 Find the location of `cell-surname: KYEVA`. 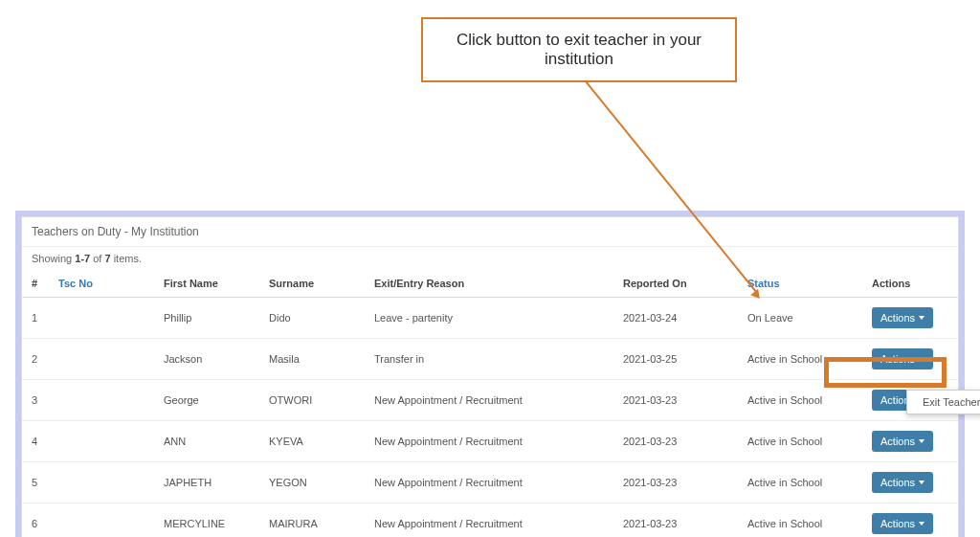

cell-surname: KYEVA is located at coordinates (312, 442).